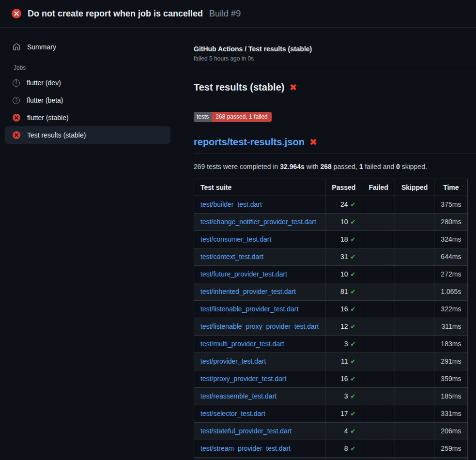  Describe the element at coordinates (243, 379) in the screenshot. I see `test-suite-link: test/proxy_provider_test.dart` at that location.